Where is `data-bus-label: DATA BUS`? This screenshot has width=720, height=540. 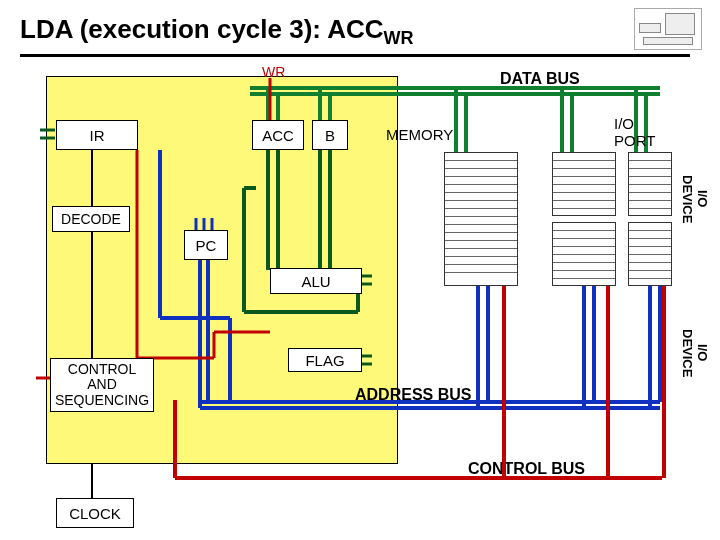 data-bus-label: DATA BUS is located at coordinates (540, 79).